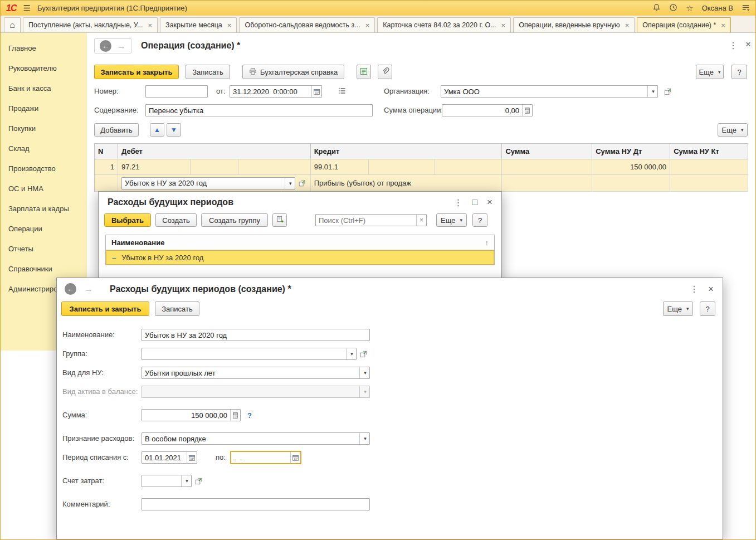 The width and height of the screenshot is (756, 540). I want to click on sidebar-item-prodazhi: Продажи, so click(43, 109).